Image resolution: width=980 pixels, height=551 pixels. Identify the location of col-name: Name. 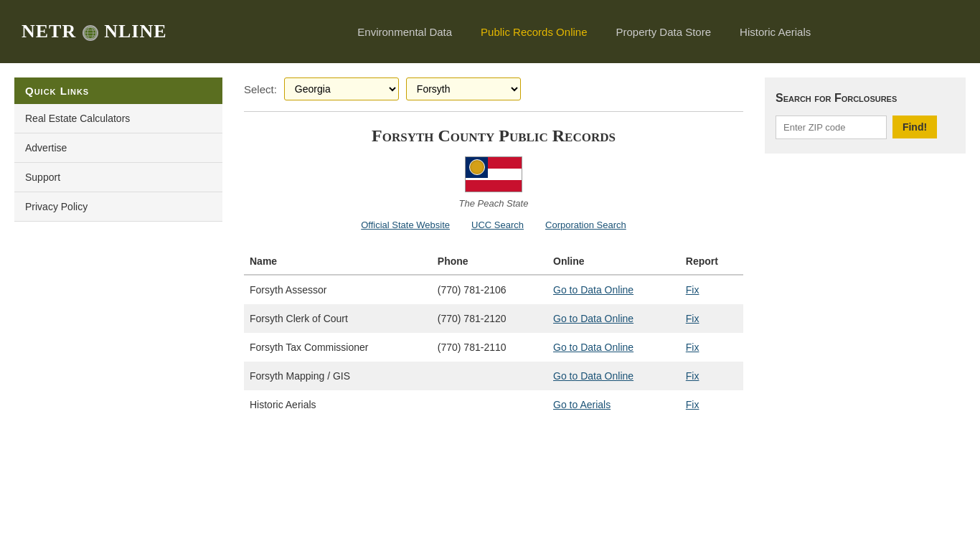
(338, 261).